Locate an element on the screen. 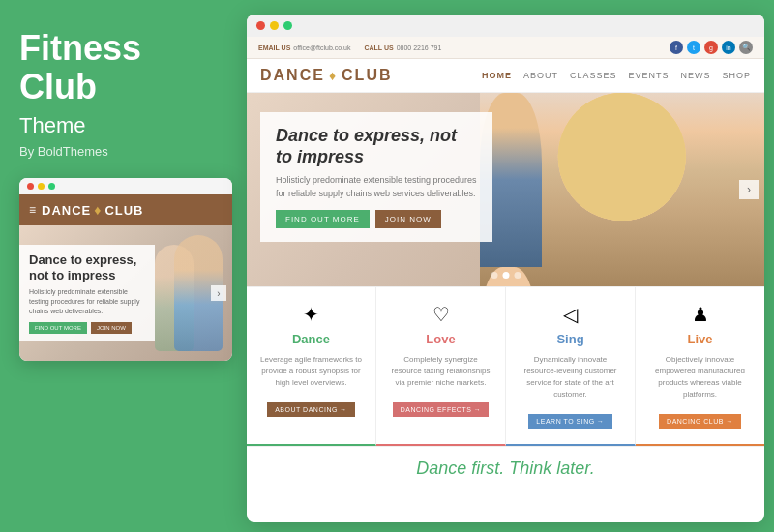 Image resolution: width=774 pixels, height=532 pixels. mobile-menu-icon: ≡ is located at coordinates (33, 210).